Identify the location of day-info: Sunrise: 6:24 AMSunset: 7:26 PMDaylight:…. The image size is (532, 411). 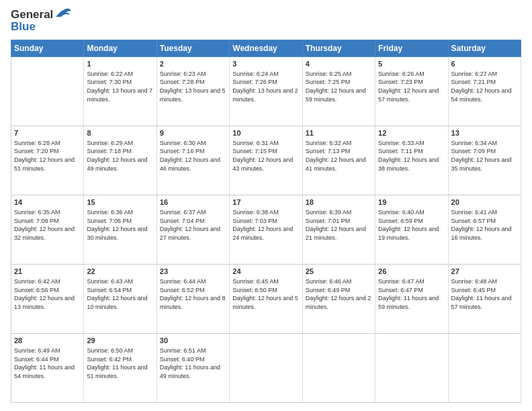
(265, 87).